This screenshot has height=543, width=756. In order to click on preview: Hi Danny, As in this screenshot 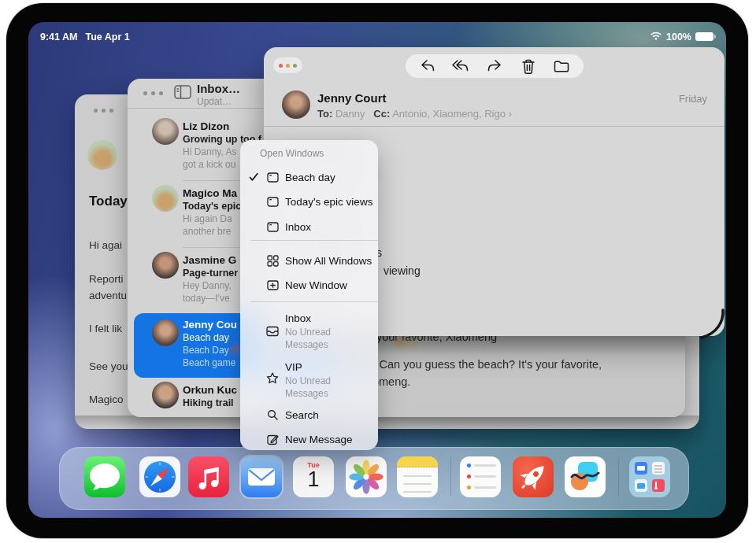, I will do `click(209, 152)`.